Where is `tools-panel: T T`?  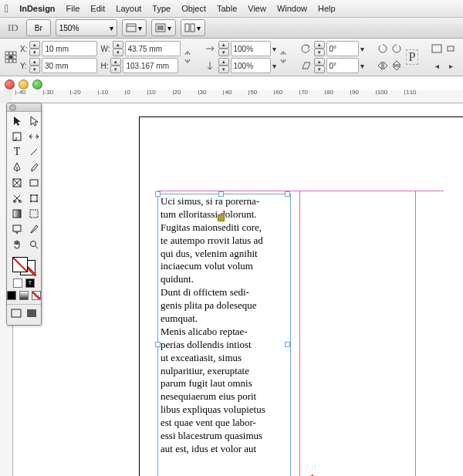
tools-panel: T T is located at coordinates (24, 214).